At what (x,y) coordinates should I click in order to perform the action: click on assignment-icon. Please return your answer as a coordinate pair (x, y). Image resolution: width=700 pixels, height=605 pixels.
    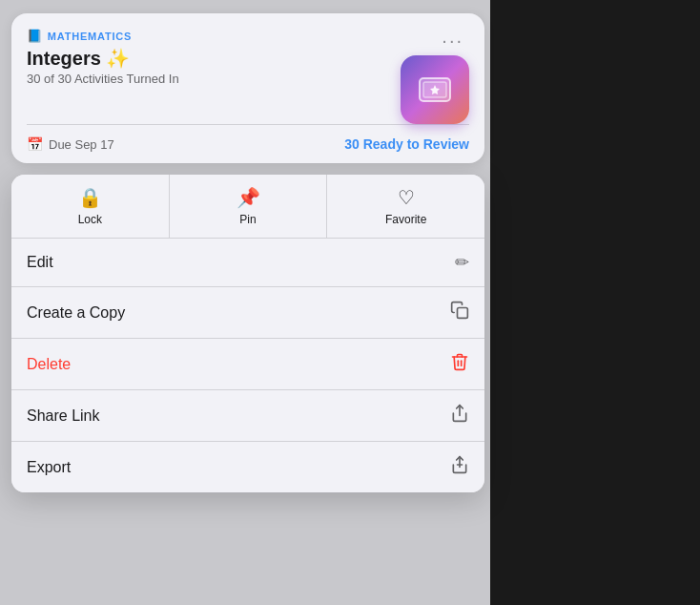
    Looking at the image, I should click on (435, 90).